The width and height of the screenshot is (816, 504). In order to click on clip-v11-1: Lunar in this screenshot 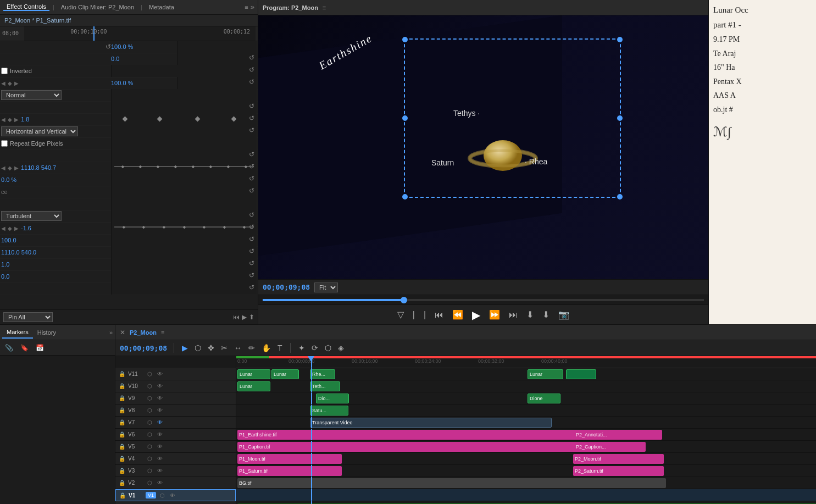, I will do `click(254, 374)`.